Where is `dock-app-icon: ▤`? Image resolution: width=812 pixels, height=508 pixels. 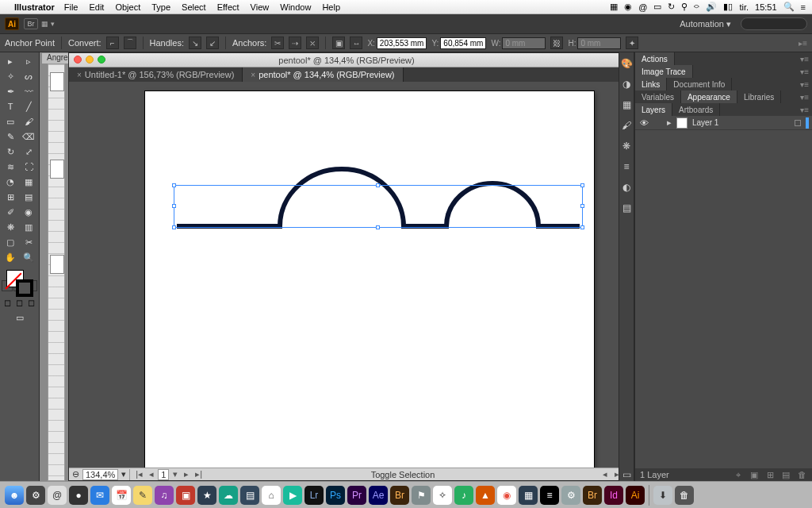
dock-app-icon: ▤ is located at coordinates (250, 495).